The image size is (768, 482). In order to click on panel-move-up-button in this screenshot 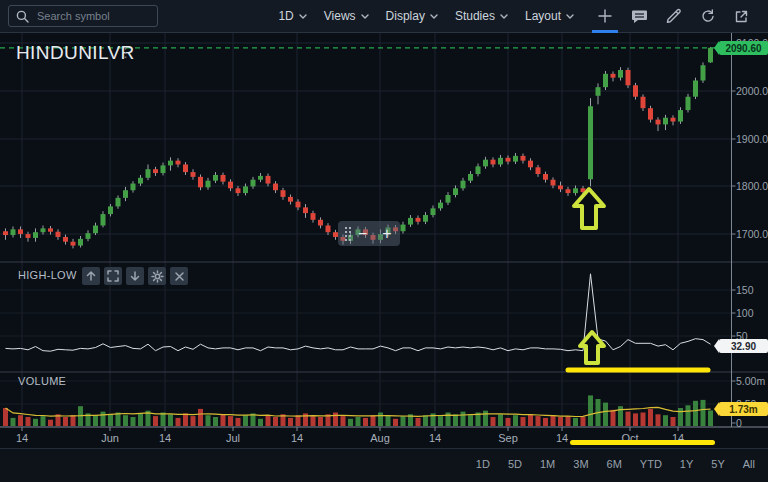, I will do `click(91, 276)`.